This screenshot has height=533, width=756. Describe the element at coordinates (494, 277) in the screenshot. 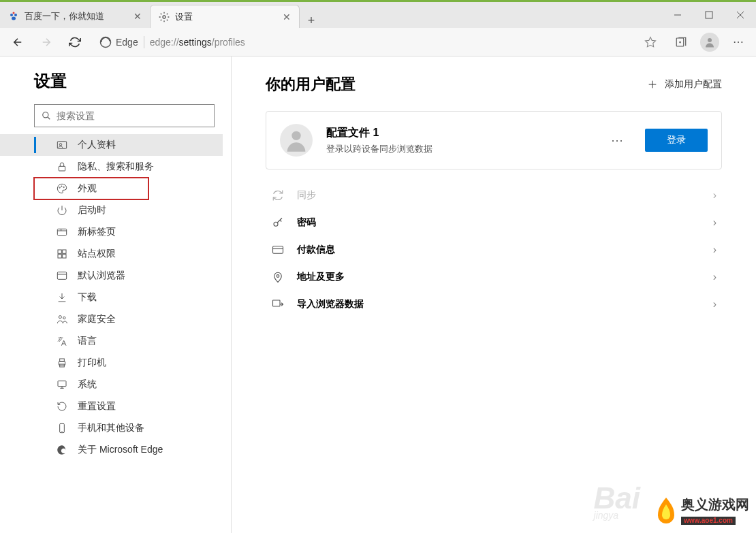

I see `setting-row-addresses: 地址及更多 ›` at that location.